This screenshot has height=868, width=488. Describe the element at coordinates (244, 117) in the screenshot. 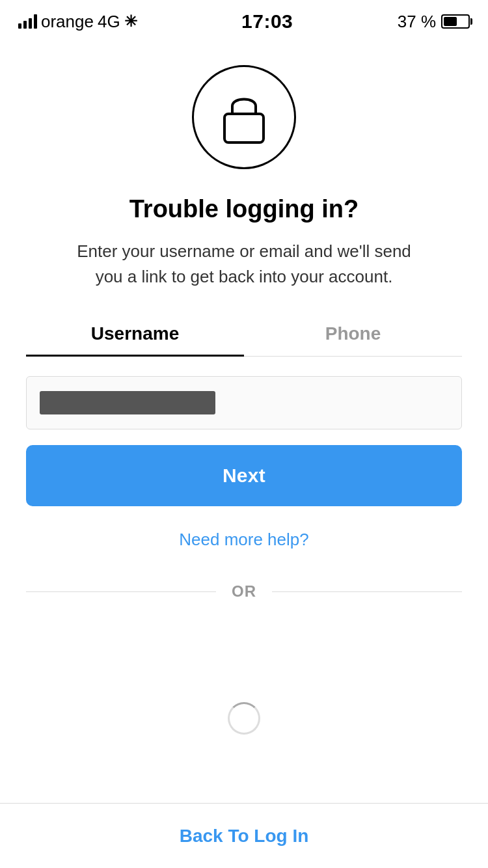

I see `lock-icon` at that location.